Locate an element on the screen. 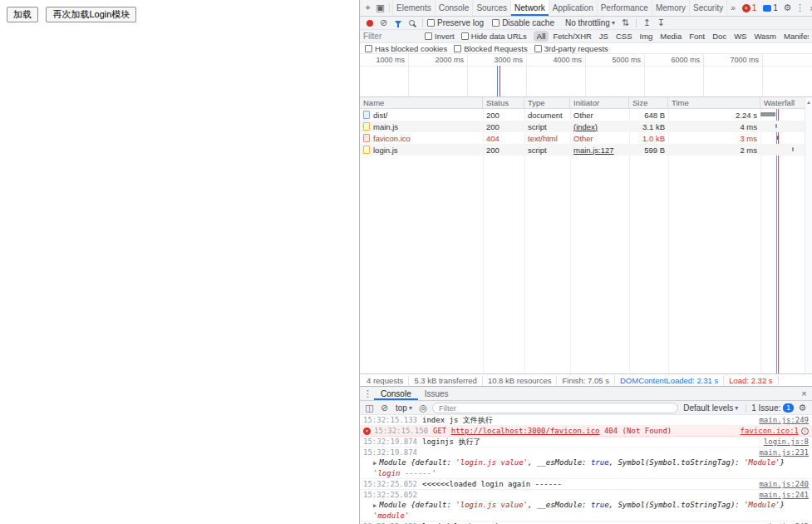 The width and height of the screenshot is (812, 524). message-source-link: main.js:231 is located at coordinates (784, 452).